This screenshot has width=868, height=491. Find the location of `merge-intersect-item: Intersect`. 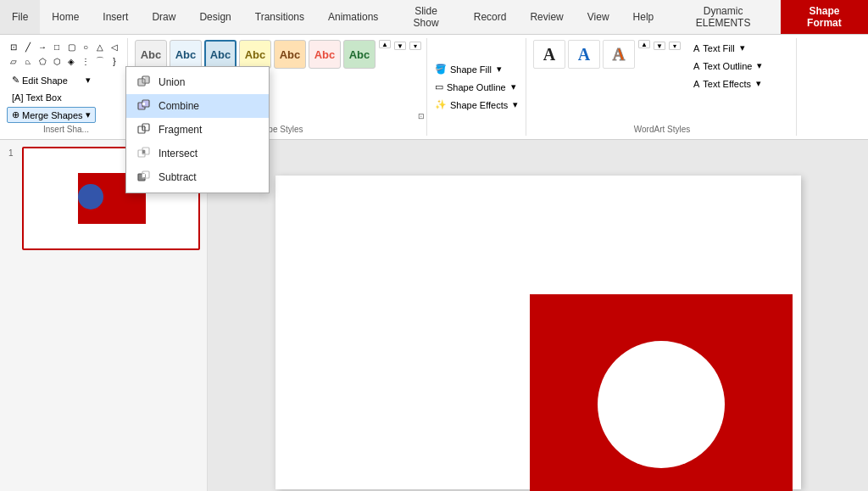

merge-intersect-item: Intersect is located at coordinates (198, 153).